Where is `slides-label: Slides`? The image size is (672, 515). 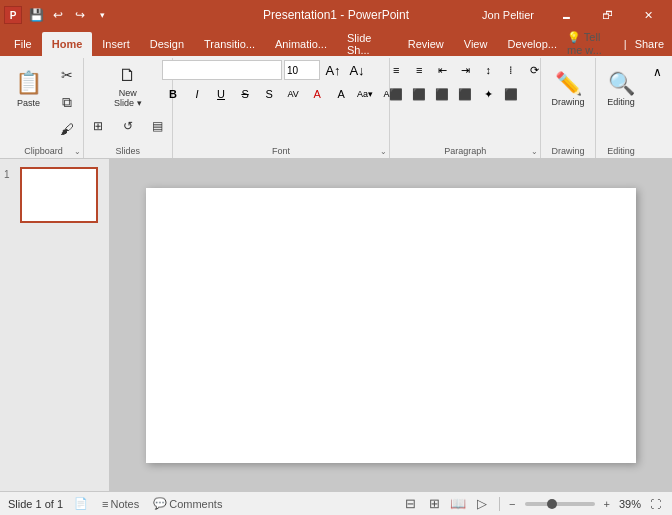 slides-label: Slides is located at coordinates (128, 151).